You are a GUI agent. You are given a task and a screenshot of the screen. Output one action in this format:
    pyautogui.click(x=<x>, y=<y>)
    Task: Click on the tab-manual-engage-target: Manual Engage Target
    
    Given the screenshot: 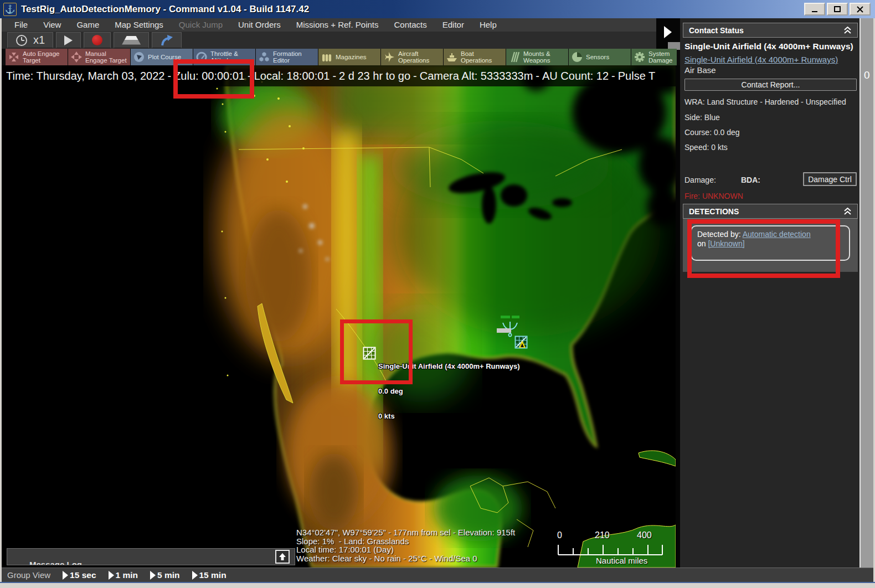 What is the action you would take?
    pyautogui.click(x=99, y=57)
    